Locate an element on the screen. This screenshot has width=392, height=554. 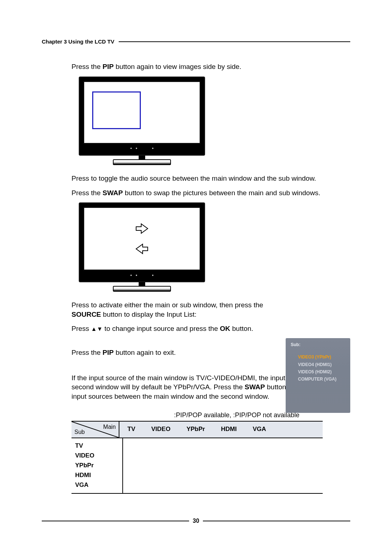
footer-rule-left is located at coordinates (115, 521).